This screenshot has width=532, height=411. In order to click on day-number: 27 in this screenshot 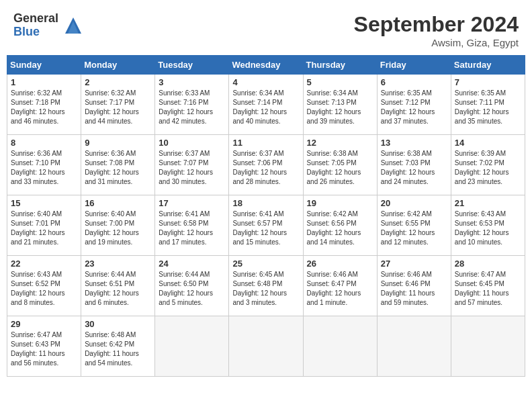, I will do `click(414, 263)`.